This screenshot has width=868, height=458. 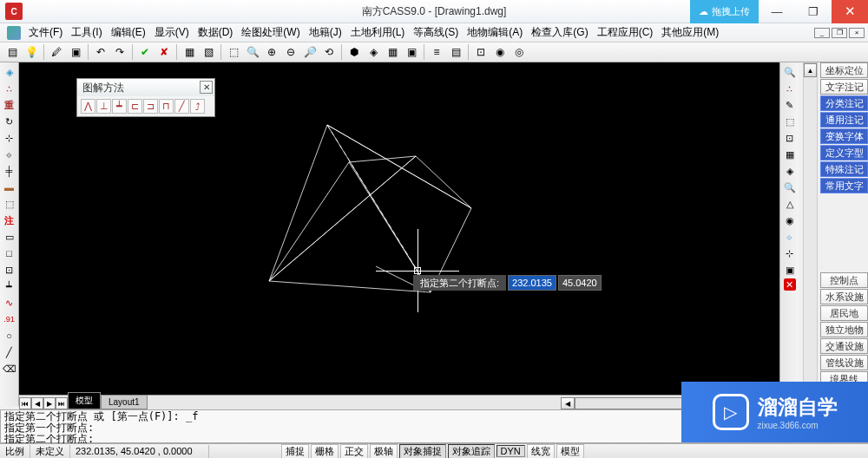 I want to click on float-title: 图解方法 ✕, so click(x=146, y=88).